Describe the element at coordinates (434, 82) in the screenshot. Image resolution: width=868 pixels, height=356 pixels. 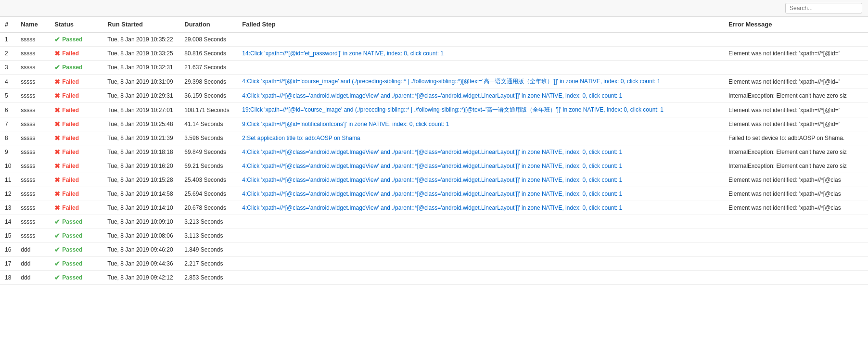
I see `table-row: 4 sssss ✖ Failed Tue, 8 Jan 2019 10:31:0…` at that location.